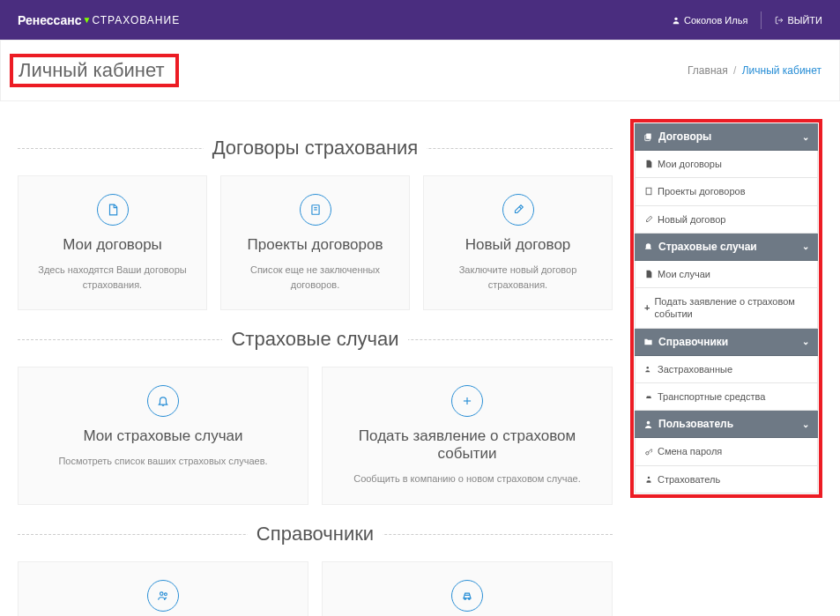 The width and height of the screenshot is (840, 616). Describe the element at coordinates (649, 137) in the screenshot. I see `copy-icon` at that location.